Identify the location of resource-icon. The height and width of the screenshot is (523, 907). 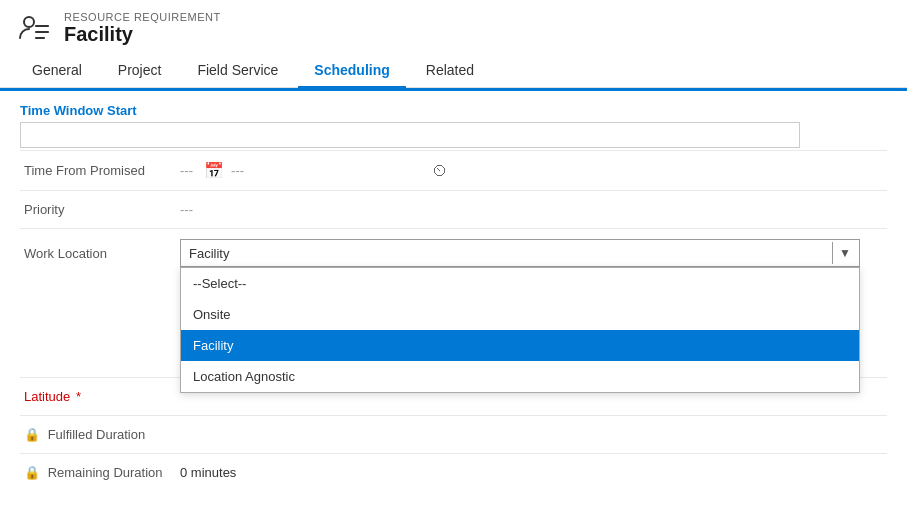
(34, 28).